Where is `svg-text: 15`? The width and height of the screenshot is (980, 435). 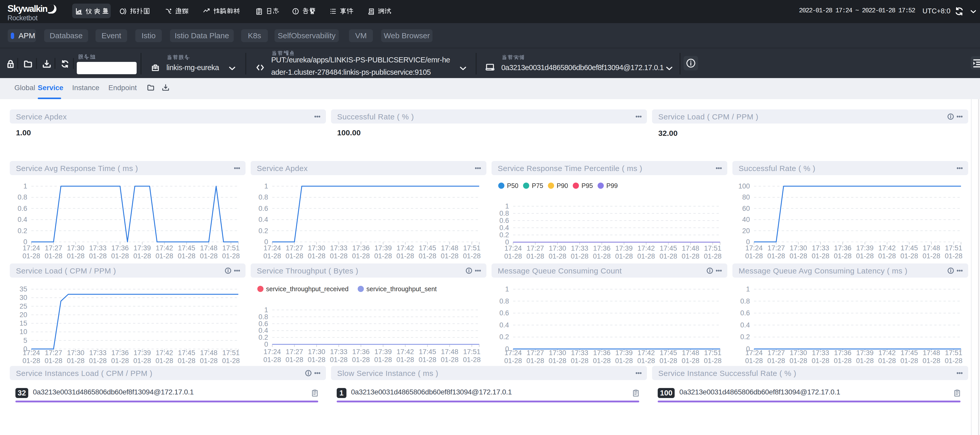 svg-text: 15 is located at coordinates (24, 323).